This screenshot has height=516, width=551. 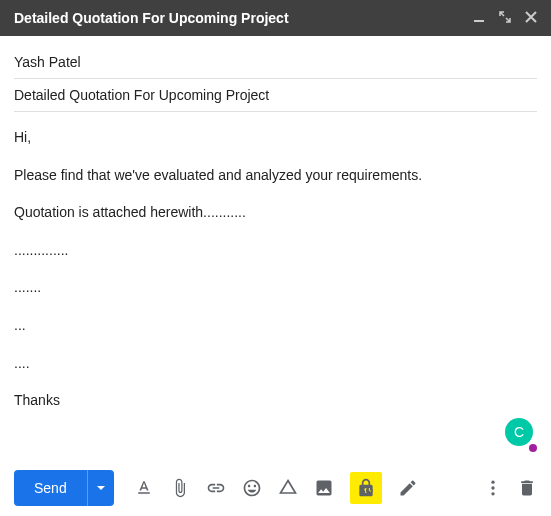 What do you see at coordinates (276, 213) in the screenshot?
I see `body-line2: Quotation is attached herewith..........…` at bounding box center [276, 213].